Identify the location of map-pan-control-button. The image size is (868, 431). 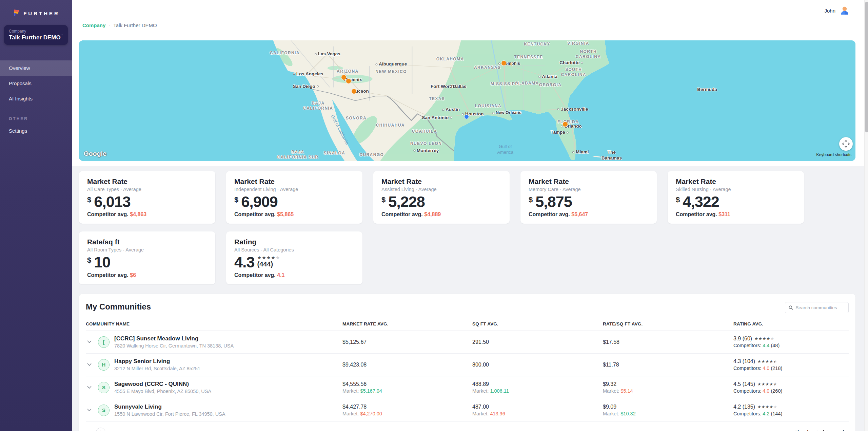
(846, 144).